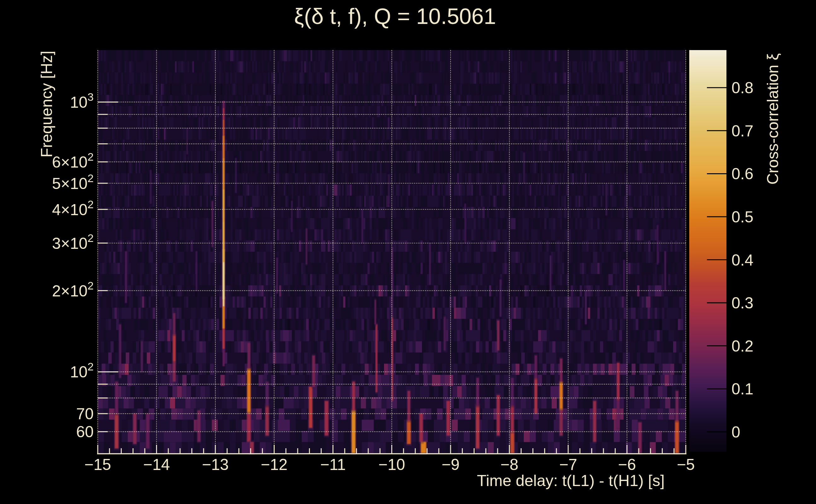 This screenshot has width=816, height=504. I want to click on svg-text: −8, so click(509, 465).